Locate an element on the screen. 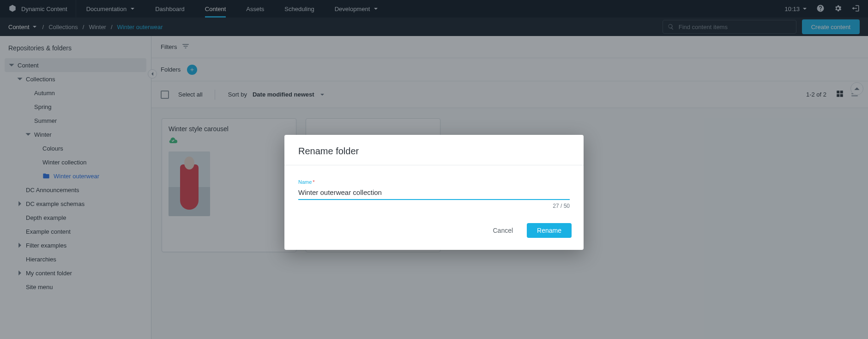 The image size is (868, 339). rename-folder-modal: Rename folder Name* 27 / 50 Cancel Renam… is located at coordinates (434, 192).